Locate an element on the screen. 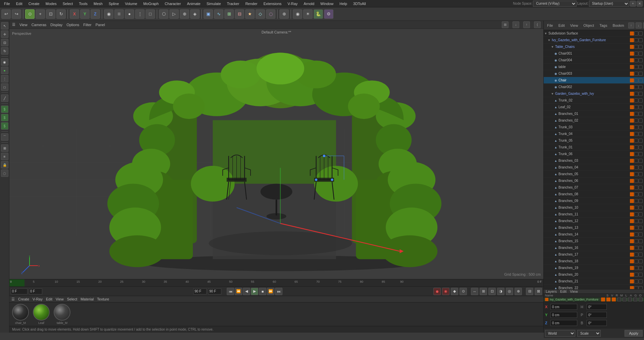 The image size is (644, 340). tree-item-branches-12: ▲Branches_12 is located at coordinates (594, 221).